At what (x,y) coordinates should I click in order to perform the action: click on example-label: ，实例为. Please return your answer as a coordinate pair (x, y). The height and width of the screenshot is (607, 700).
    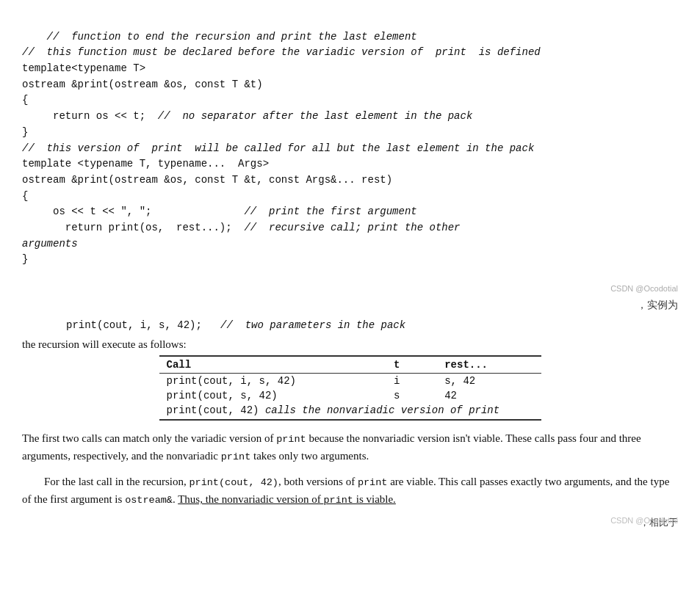
    Looking at the image, I should click on (350, 305).